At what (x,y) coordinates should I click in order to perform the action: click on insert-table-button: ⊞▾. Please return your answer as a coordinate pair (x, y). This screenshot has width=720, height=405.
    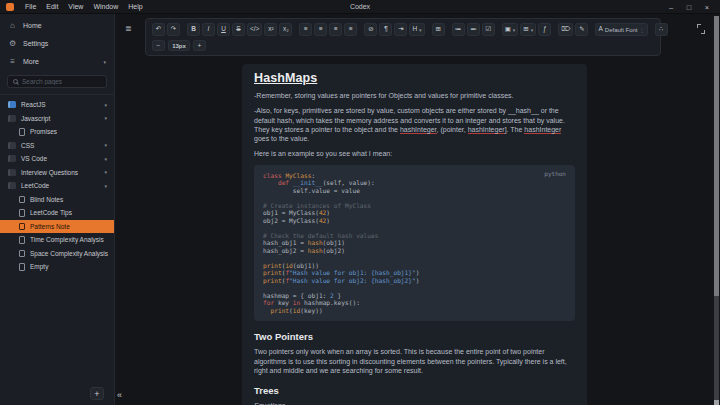
    Looking at the image, I should click on (528, 30).